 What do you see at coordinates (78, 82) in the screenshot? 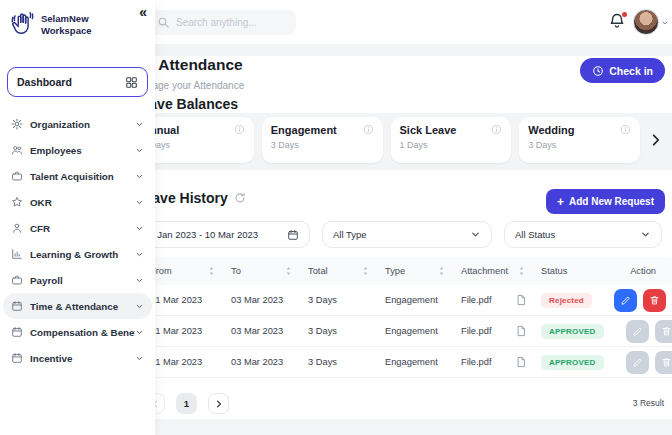
I see `sidebar-item-dashboard: Dashboard` at bounding box center [78, 82].